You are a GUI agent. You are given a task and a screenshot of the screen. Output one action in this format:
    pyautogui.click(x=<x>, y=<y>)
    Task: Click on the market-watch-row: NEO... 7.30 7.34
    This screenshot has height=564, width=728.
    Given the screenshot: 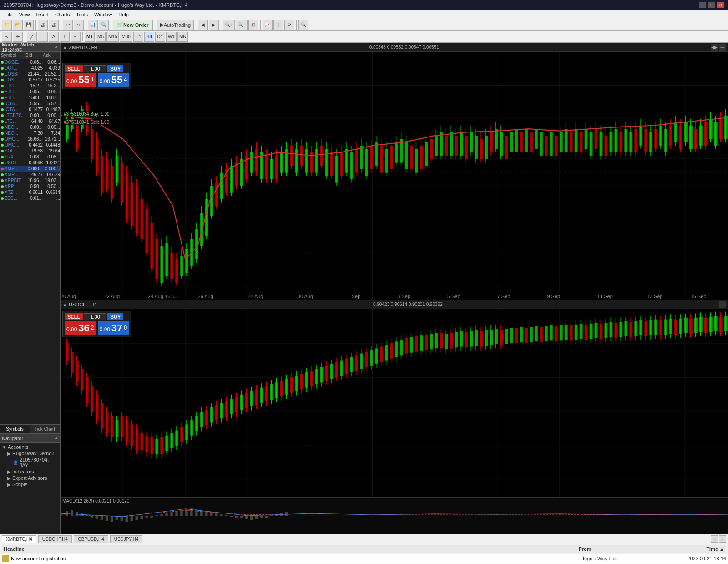 What is the action you would take?
    pyautogui.click(x=30, y=133)
    